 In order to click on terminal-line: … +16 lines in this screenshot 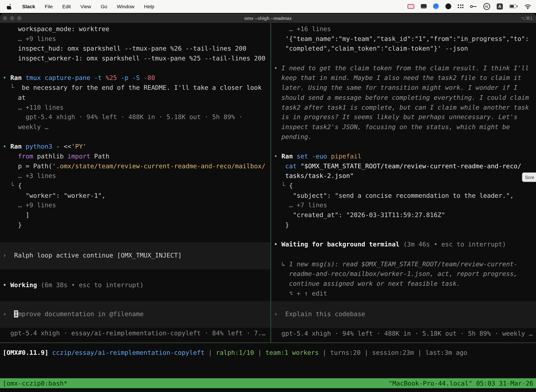, I will do `click(404, 29)`.